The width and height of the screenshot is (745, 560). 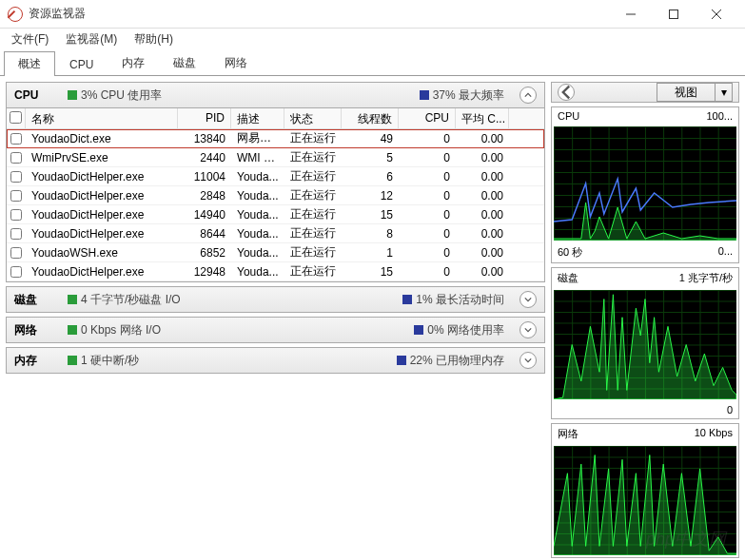 What do you see at coordinates (706, 278) in the screenshot?
I see `disk-graph-max: 1 兆字节/秒` at bounding box center [706, 278].